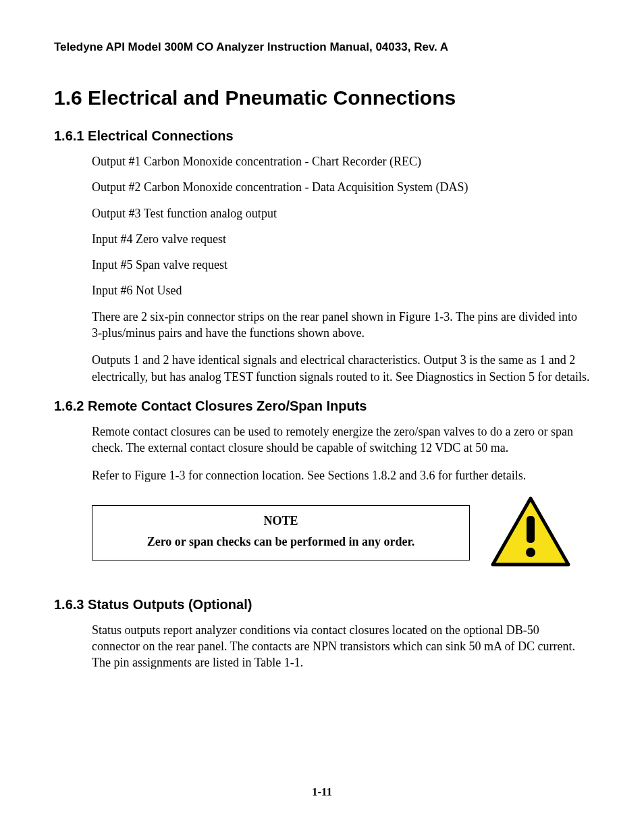 The width and height of the screenshot is (644, 834). I want to click on paragraph: There are 2 six-pin connector strips on …, so click(341, 325).